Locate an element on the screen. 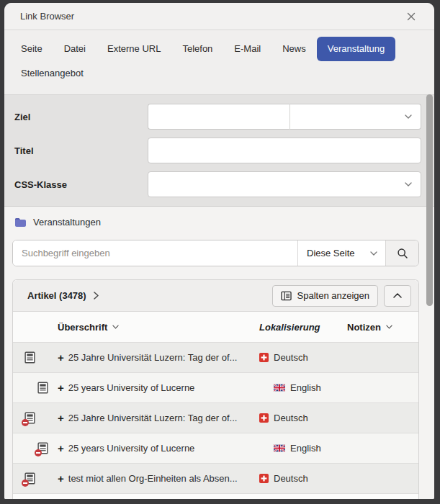  table-row-cutoff is located at coordinates (216, 497).